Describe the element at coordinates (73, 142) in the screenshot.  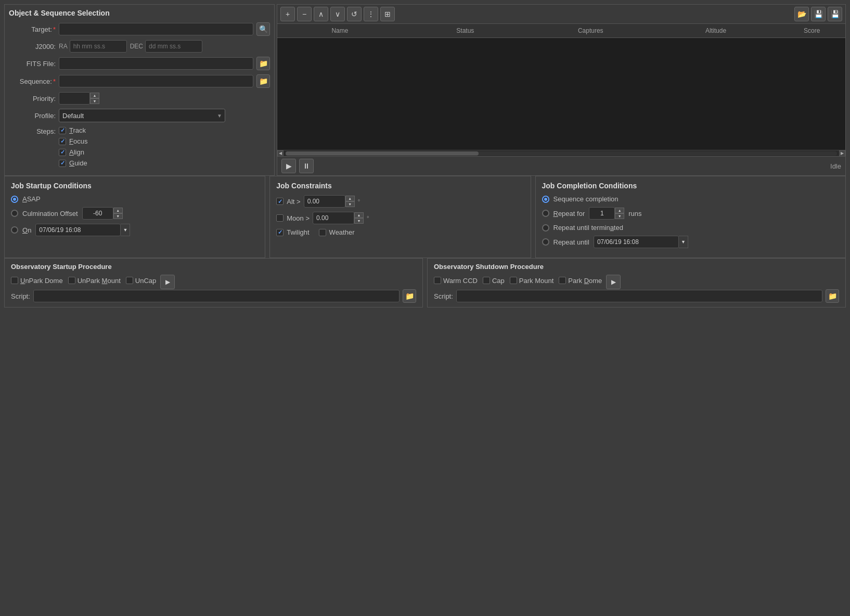
I see `step-focus-row: Focus` at that location.